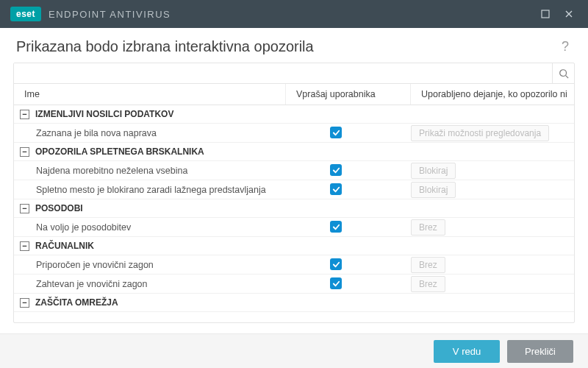  Describe the element at coordinates (294, 284) in the screenshot. I see `item-row: Zahtevan je vnovični zagonBrez` at that location.